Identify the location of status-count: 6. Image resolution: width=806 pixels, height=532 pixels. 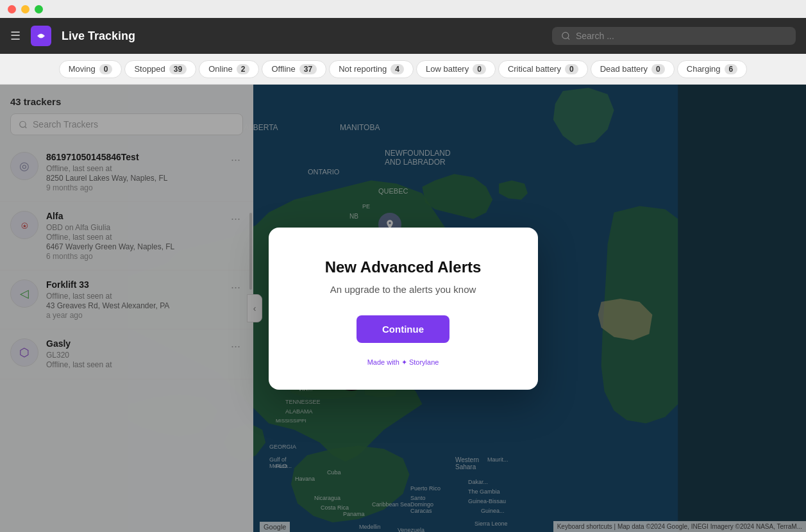
(731, 69).